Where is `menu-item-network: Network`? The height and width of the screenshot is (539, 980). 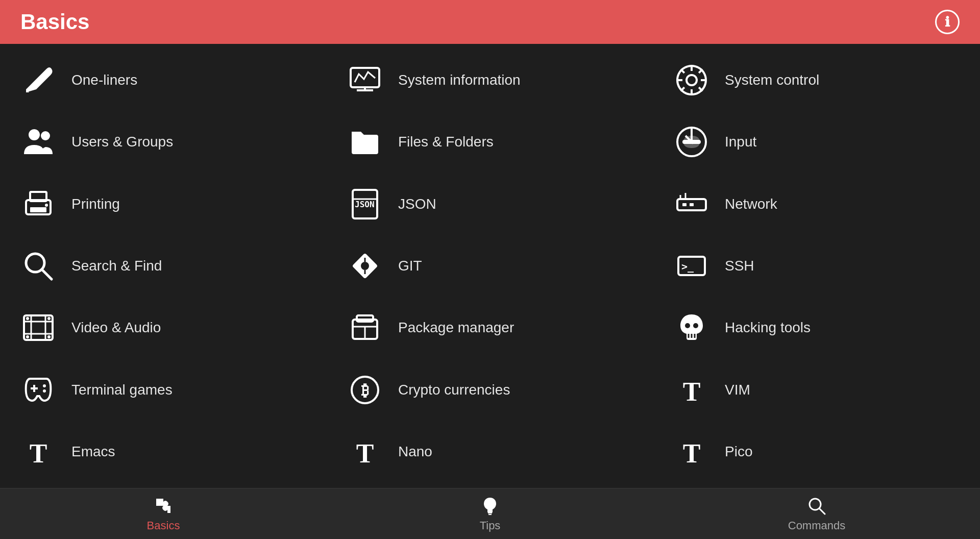
menu-item-network: Network is located at coordinates (817, 204).